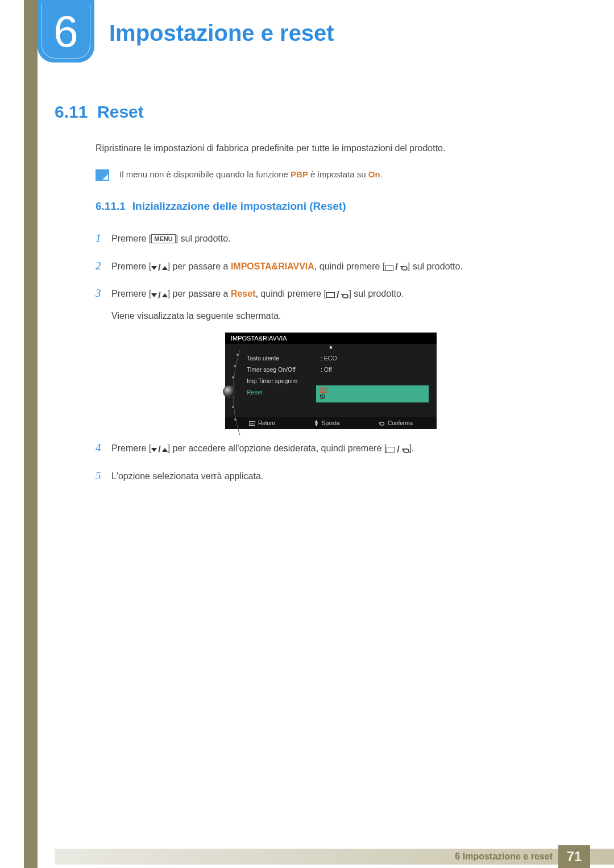  What do you see at coordinates (331, 304) in the screenshot?
I see `step-3: 3 Premere [/] per passare a Reset, quind…` at bounding box center [331, 304].